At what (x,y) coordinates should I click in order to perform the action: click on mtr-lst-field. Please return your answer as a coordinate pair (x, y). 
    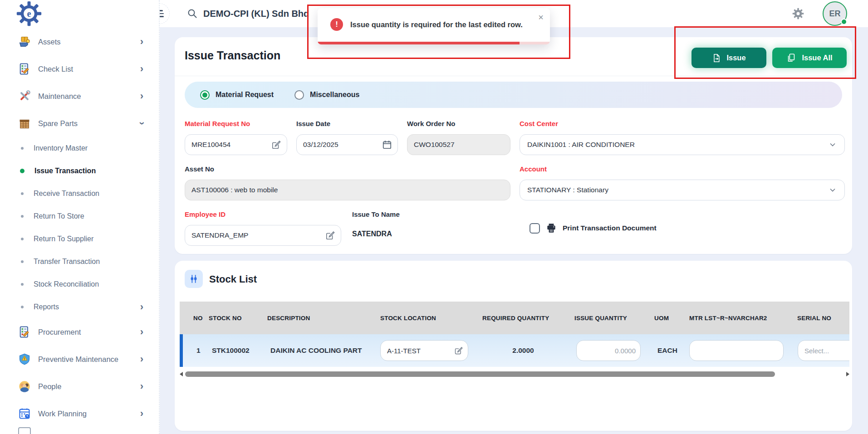
    Looking at the image, I should click on (736, 351).